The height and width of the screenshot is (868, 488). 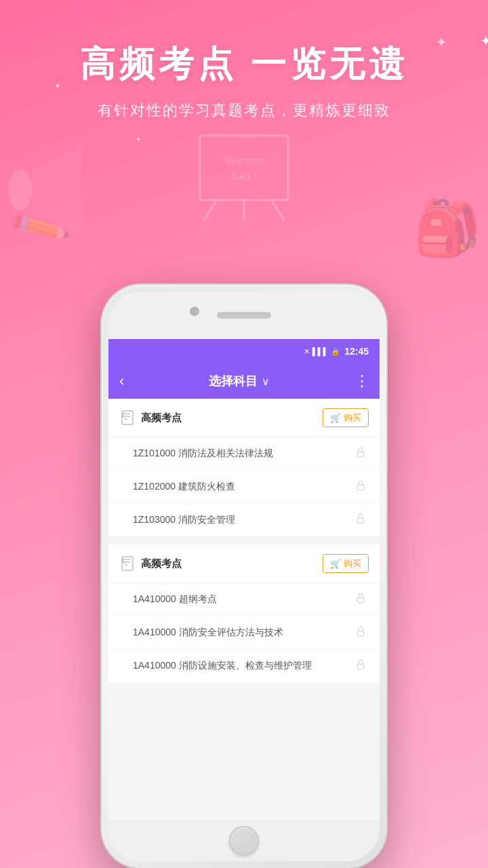 I want to click on section-1: 高频考点 🛒 购买 1Z101000 消防法及相关法律法规, so click(x=244, y=468).